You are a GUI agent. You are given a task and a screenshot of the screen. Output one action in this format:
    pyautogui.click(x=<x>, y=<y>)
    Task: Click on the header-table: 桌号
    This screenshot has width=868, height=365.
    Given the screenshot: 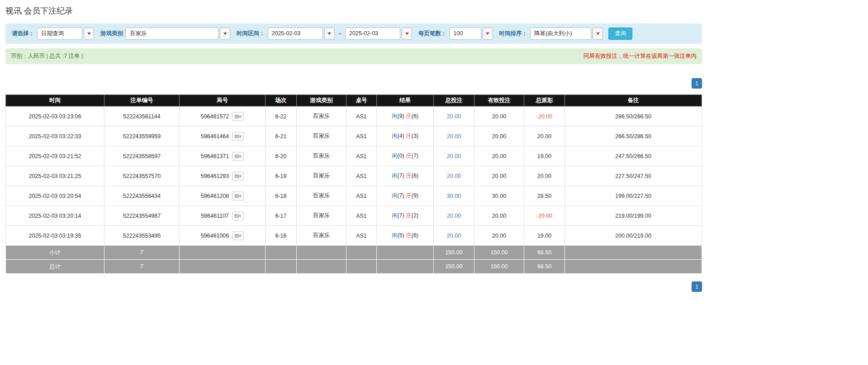 What is the action you would take?
    pyautogui.click(x=362, y=101)
    